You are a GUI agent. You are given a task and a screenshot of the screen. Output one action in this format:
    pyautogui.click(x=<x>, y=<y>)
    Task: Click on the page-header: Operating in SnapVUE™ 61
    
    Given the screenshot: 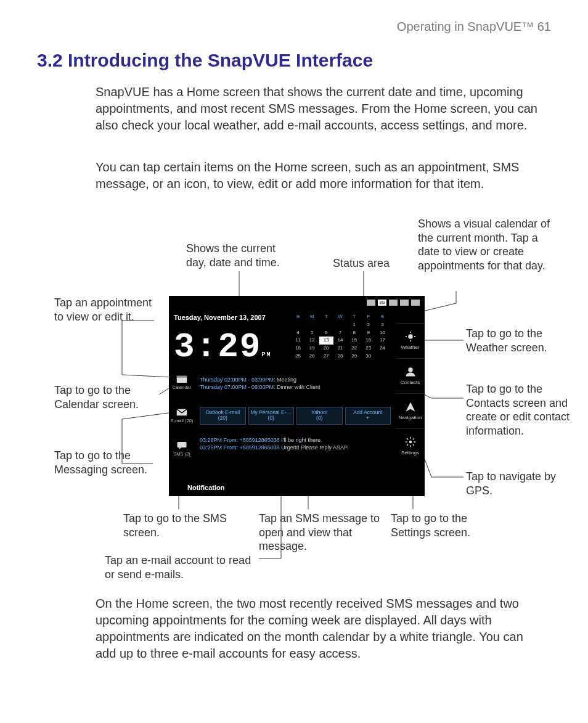 What is the action you would take?
    pyautogui.click(x=474, y=27)
    